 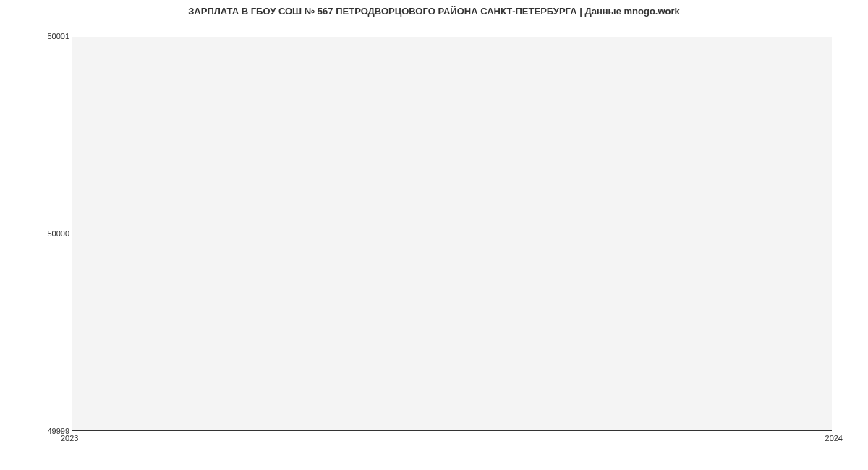 I want to click on x-axis-tick-label: 2024, so click(x=834, y=438).